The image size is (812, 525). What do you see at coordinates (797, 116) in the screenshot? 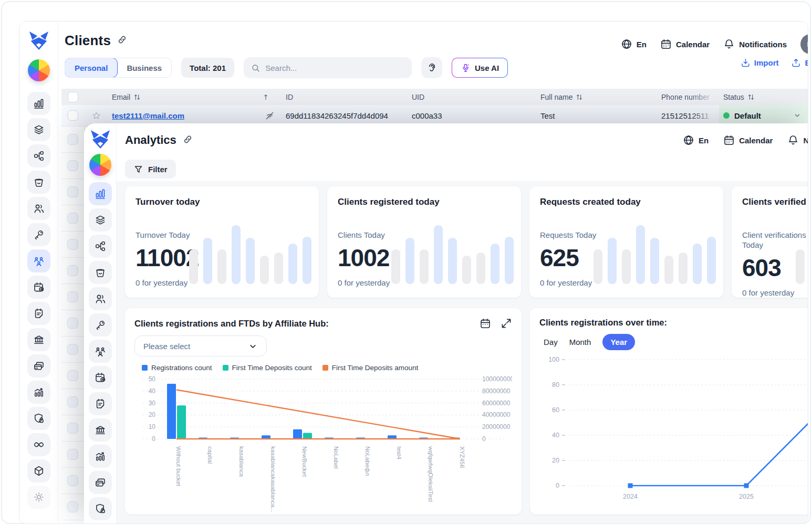
I see `chevron-down-icon` at bounding box center [797, 116].